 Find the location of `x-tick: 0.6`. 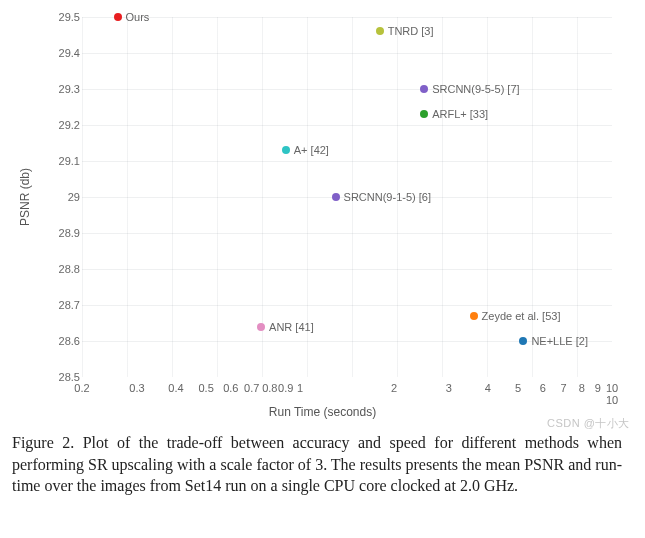

x-tick: 0.6 is located at coordinates (230, 388).